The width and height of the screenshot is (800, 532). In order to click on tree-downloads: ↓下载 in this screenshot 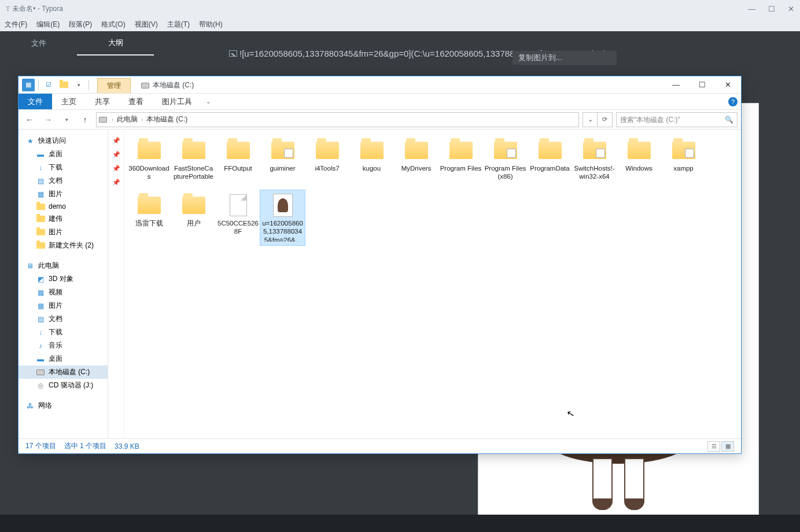, I will do `click(63, 332)`.